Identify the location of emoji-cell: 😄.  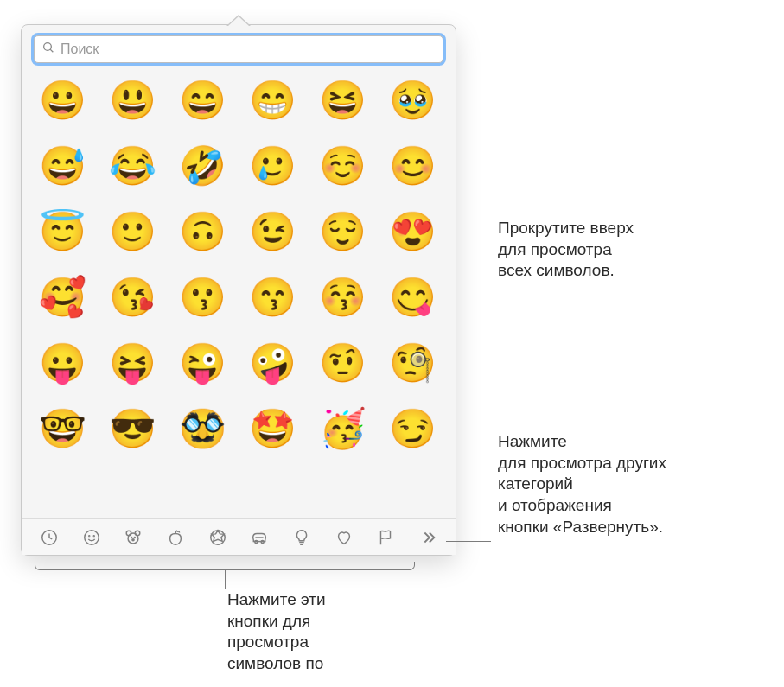
(202, 100).